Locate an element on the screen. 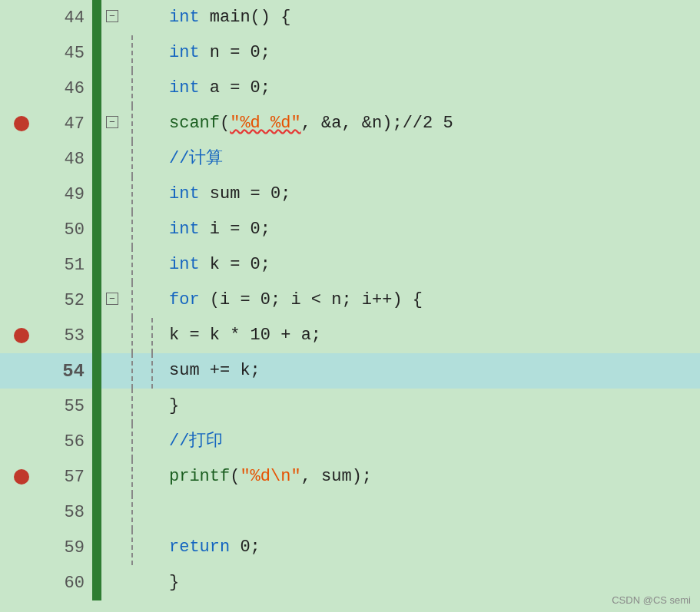 This screenshot has height=612, width=700. line-number: 60 is located at coordinates (68, 583).